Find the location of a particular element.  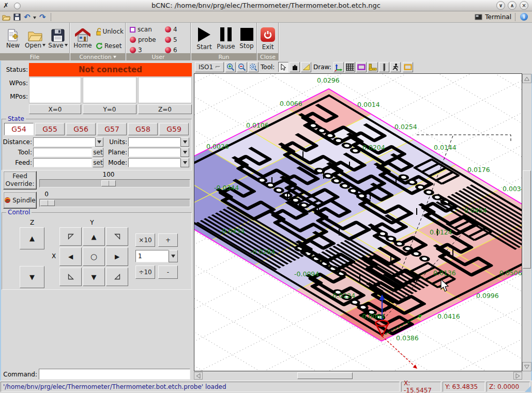

units-dropdown is located at coordinates (185, 142).